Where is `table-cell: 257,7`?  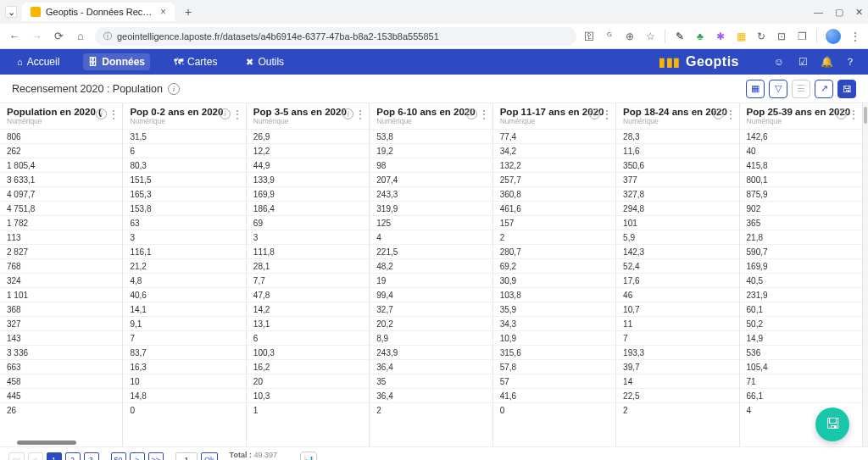
table-cell: 257,7 is located at coordinates (554, 180).